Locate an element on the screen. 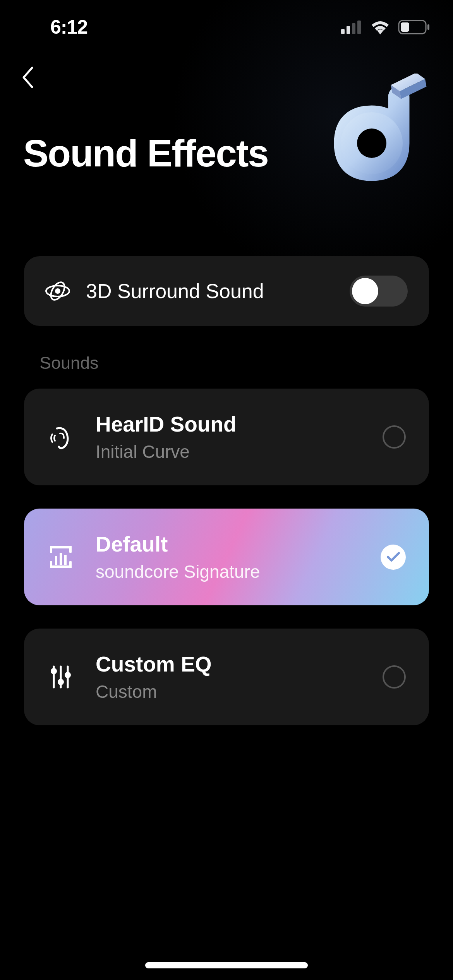 The width and height of the screenshot is (453, 980). surround-sound-card: 3D Surround Sound is located at coordinates (226, 291).